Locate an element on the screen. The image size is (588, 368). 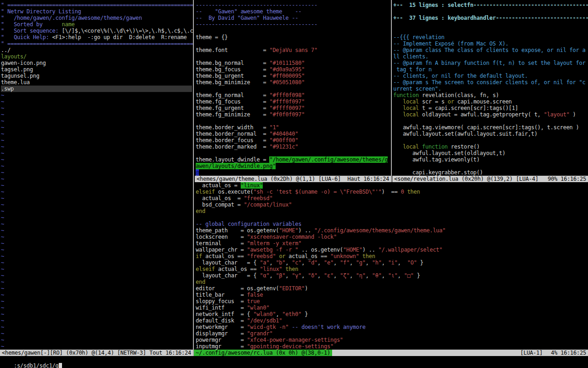
code-line: layouts/ is located at coordinates (96, 57).